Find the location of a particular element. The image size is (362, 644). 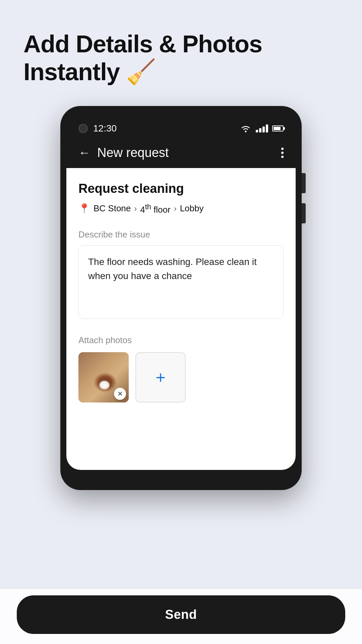

plus-icon: + is located at coordinates (160, 377).